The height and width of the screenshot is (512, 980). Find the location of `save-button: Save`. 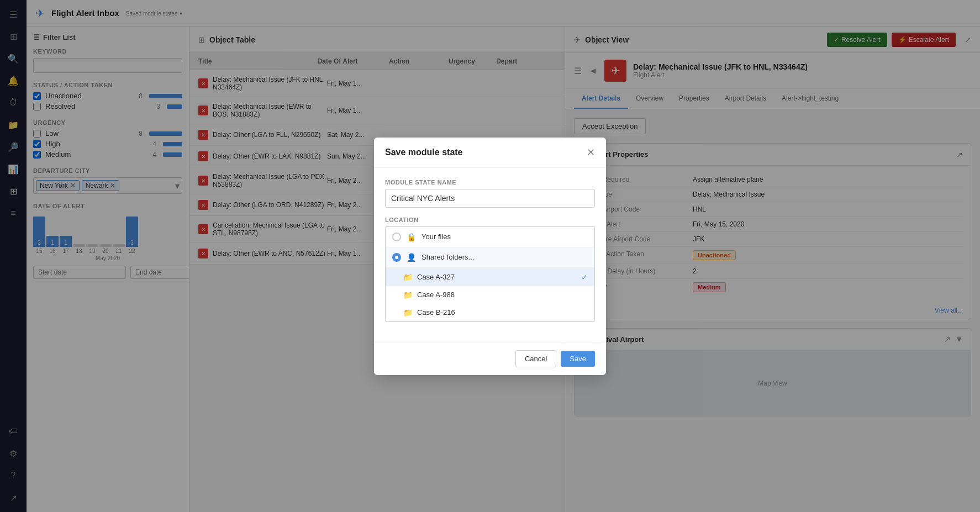

save-button: Save is located at coordinates (578, 359).